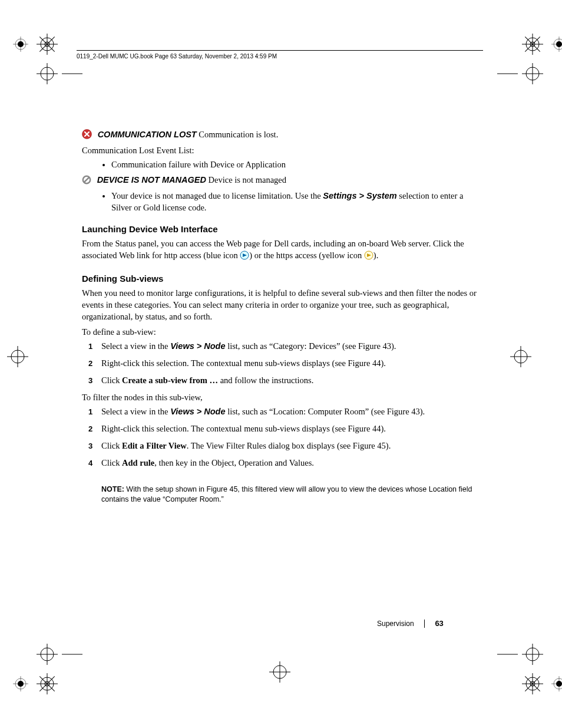 The height and width of the screenshot is (728, 562). Describe the element at coordinates (246, 180) in the screenshot. I see `not-managed-suffix: Device is not managed` at that location.